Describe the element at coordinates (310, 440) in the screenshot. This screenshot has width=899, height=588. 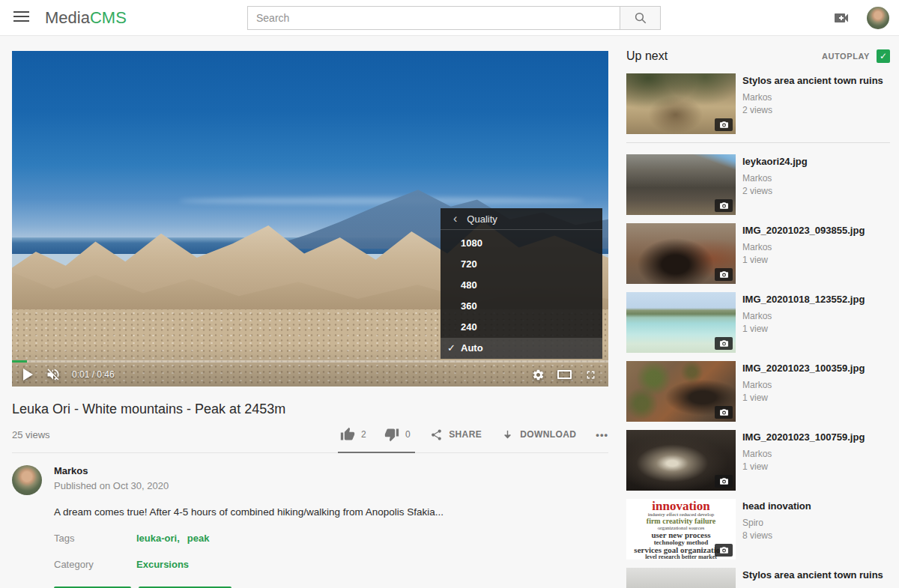
I see `meta-row: 25 views 2 0 SHARE` at that location.